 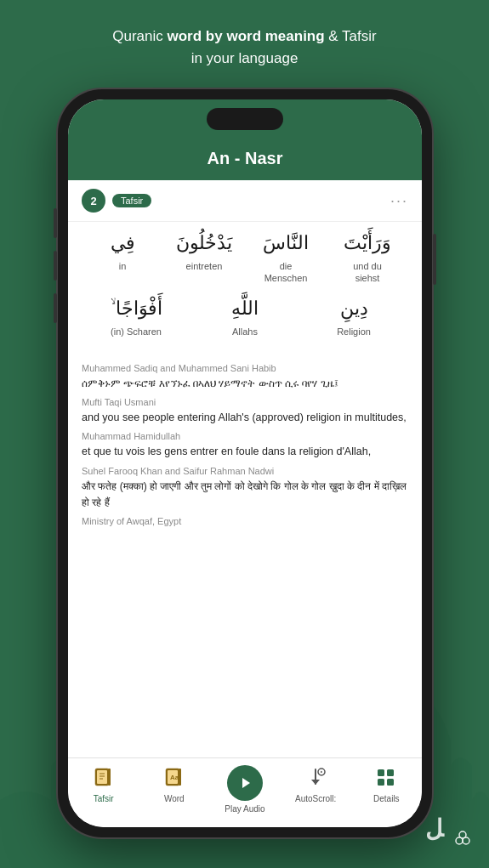 I want to click on tafsir-badge: Tafsir, so click(x=132, y=201).